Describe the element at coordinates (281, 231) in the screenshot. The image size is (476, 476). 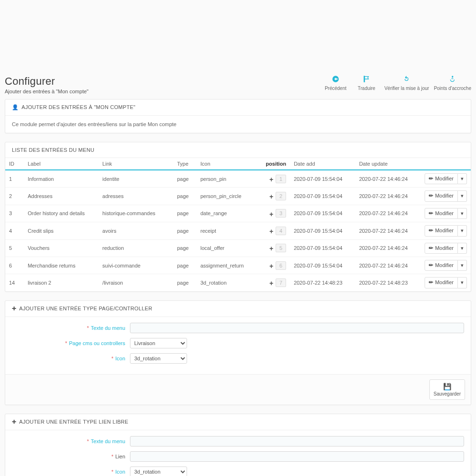
I see `position-value: 4` at that location.